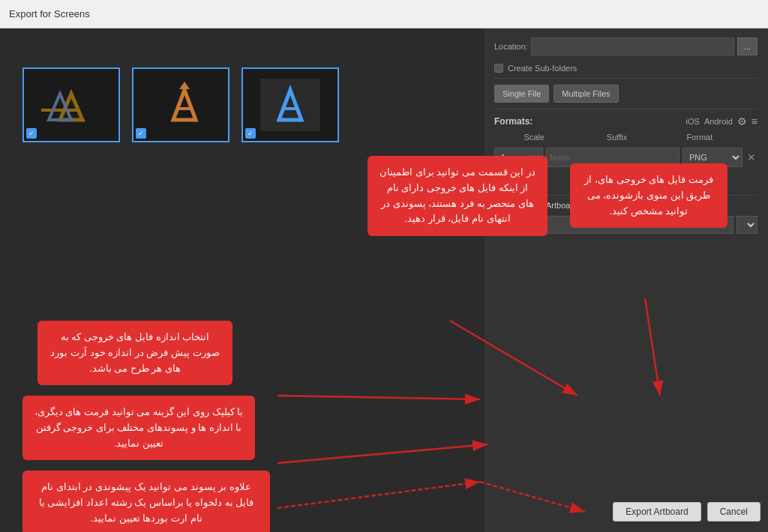  What do you see at coordinates (50, 13) in the screenshot?
I see `title-text: Export for Screens` at bounding box center [50, 13].